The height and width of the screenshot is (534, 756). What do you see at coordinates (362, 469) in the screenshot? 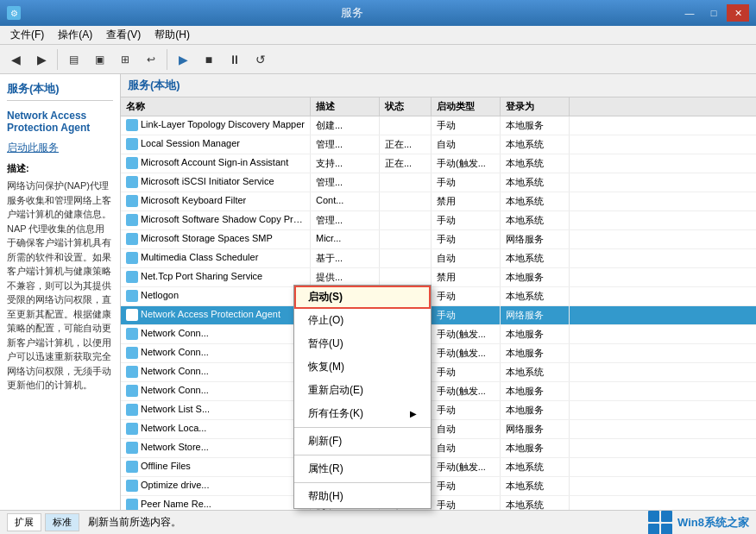
I see `context-menu-item-properties: 属性(R)` at bounding box center [362, 469].